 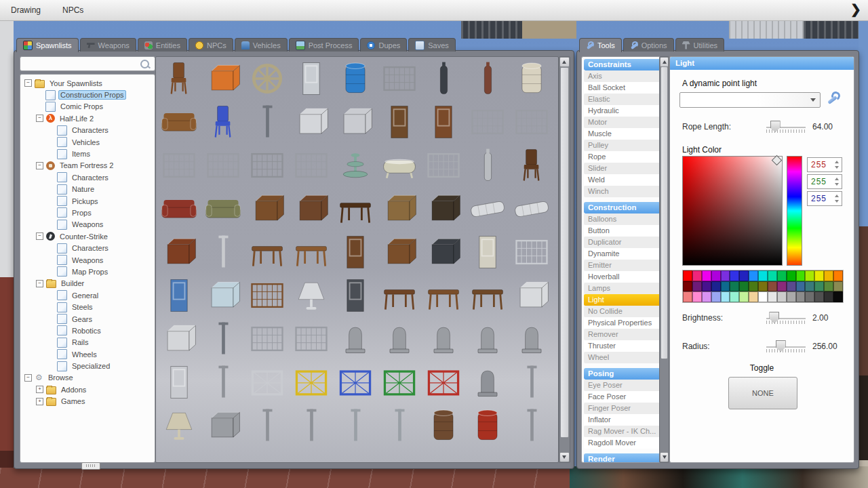 I want to click on spinner-arrows-icon, so click(x=837, y=165).